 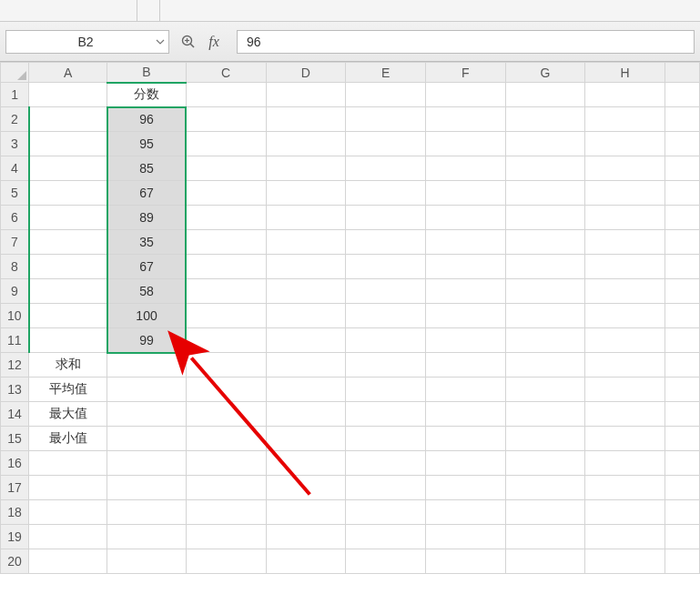 What do you see at coordinates (625, 488) in the screenshot?
I see `cell-H17` at bounding box center [625, 488].